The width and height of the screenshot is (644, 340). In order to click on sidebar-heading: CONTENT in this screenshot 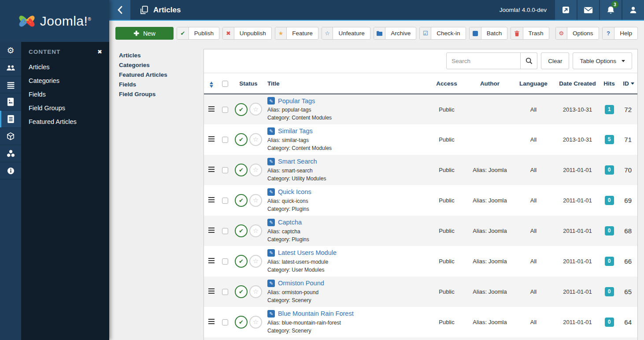, I will do `click(44, 52)`.